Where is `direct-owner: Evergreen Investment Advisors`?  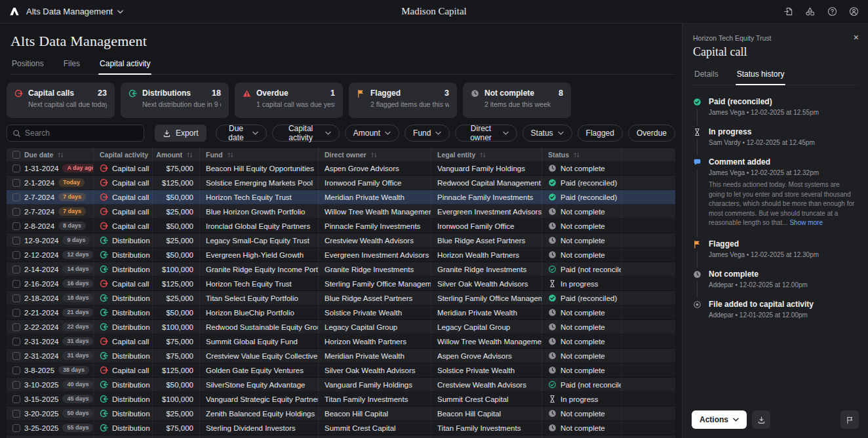 direct-owner: Evergreen Investment Advisors is located at coordinates (376, 255).